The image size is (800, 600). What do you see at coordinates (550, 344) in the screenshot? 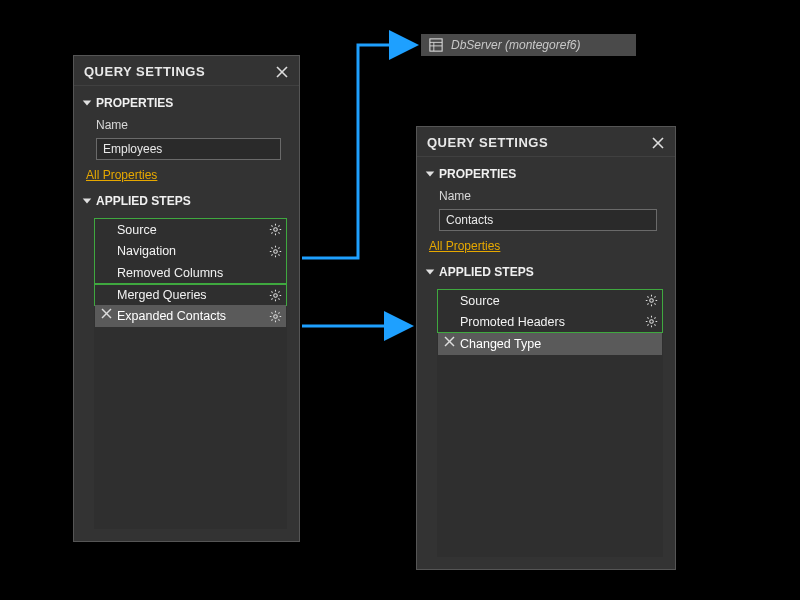
I see `step-changed-type: Changed Type` at bounding box center [550, 344].